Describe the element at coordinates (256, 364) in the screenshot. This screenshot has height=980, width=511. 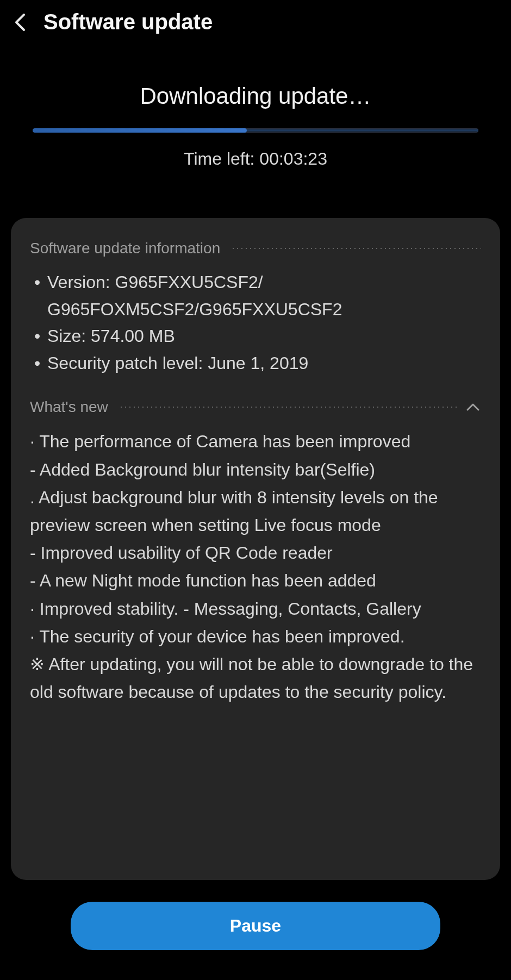
I see `info-security: Security patch level: June 1, 2019` at that location.